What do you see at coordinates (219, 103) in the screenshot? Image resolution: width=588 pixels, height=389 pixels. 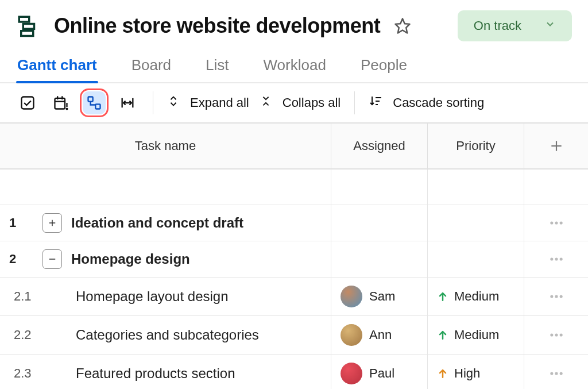 I see `expand-all-label: Expand all` at bounding box center [219, 103].